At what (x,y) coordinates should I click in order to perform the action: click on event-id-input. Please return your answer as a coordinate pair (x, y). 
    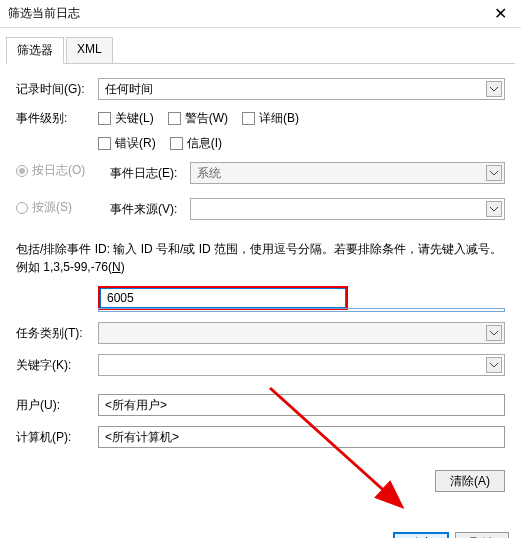
    Looking at the image, I should click on (223, 298).